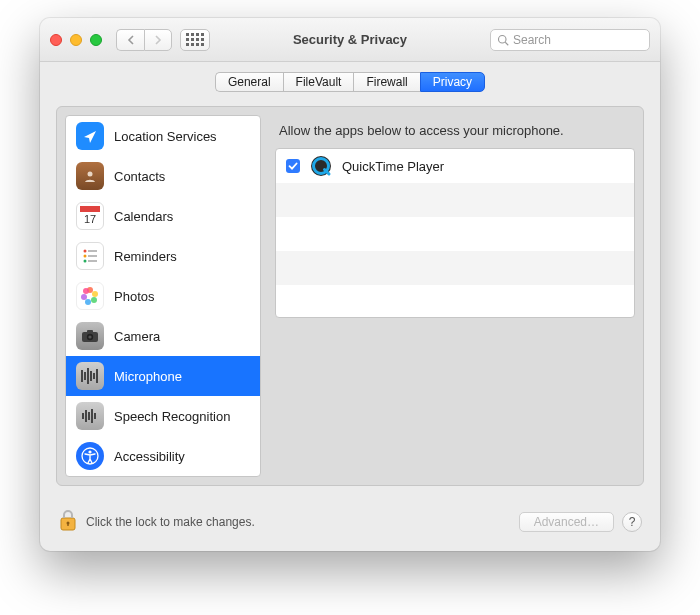 This screenshot has width=700, height=615. What do you see at coordinates (393, 166) in the screenshot?
I see `app-name: QuickTime Player` at bounding box center [393, 166].